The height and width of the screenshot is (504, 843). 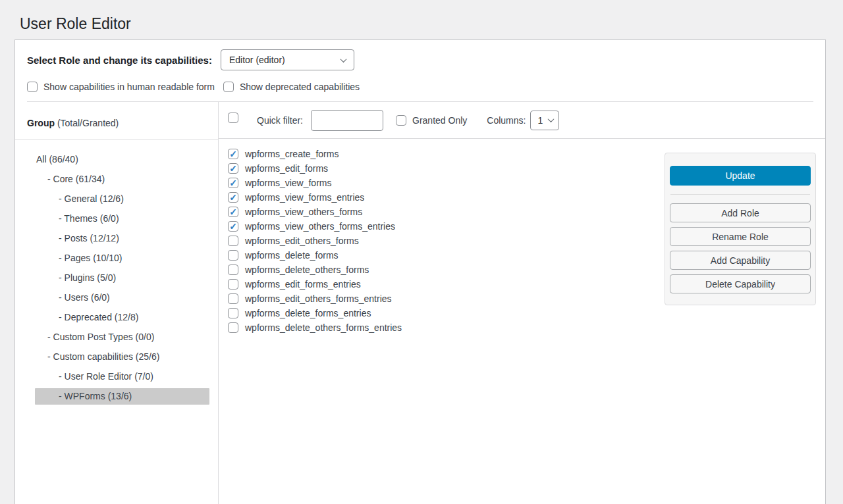 I want to click on deprecated-label: Show deprecated capabilities, so click(x=300, y=87).